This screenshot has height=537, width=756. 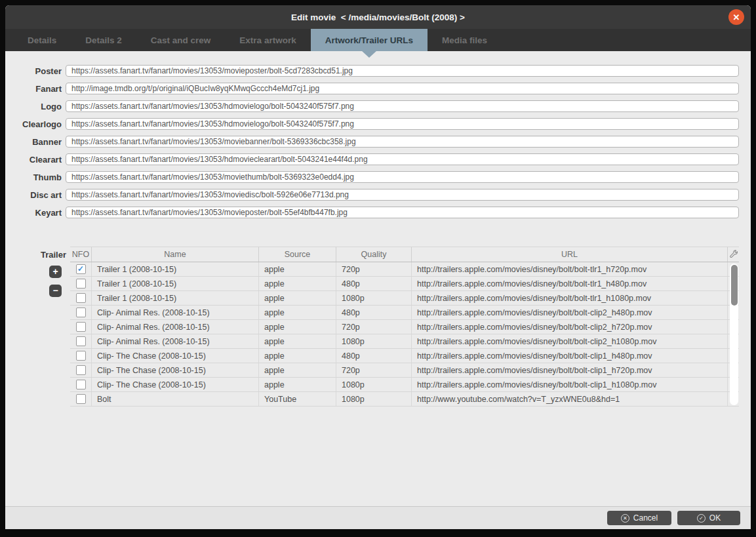 What do you see at coordinates (403, 159) in the screenshot?
I see `clearart-input` at bounding box center [403, 159].